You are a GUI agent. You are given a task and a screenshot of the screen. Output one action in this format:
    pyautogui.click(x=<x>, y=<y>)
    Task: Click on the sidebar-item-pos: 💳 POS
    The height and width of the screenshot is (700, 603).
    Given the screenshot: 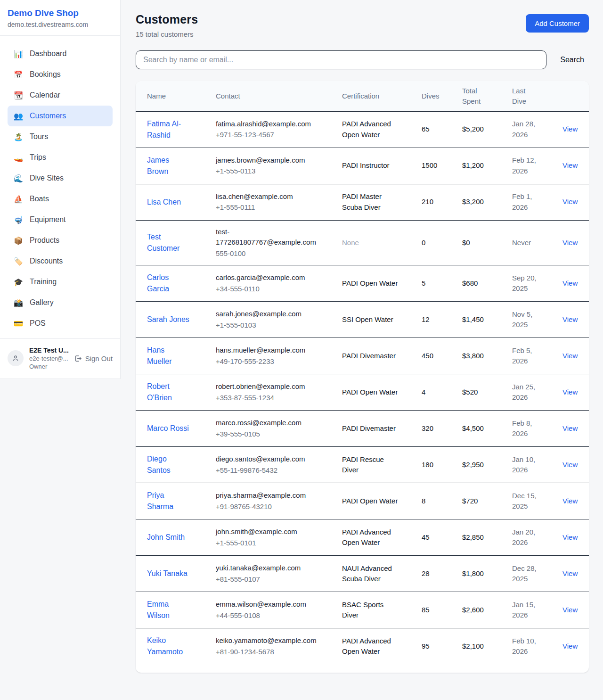 What is the action you would take?
    pyautogui.click(x=60, y=323)
    